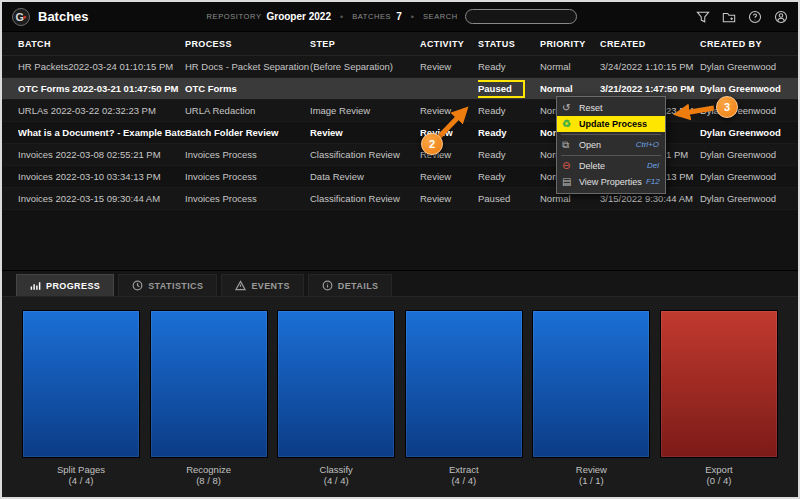  Describe the element at coordinates (619, 124) in the screenshot. I see `menu-item-label: Update Process` at that location.